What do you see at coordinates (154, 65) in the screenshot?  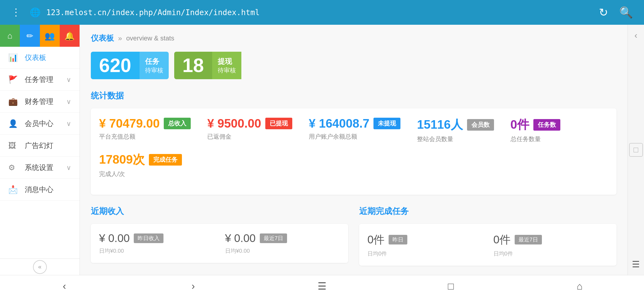 I see `task-pending-info: 任务 待审核` at bounding box center [154, 65].